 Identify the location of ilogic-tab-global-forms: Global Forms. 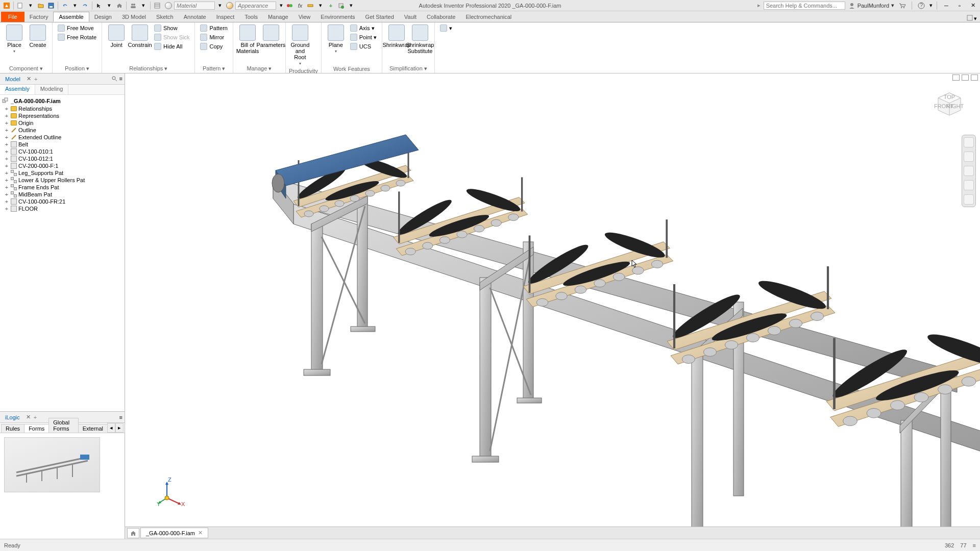
(63, 425).